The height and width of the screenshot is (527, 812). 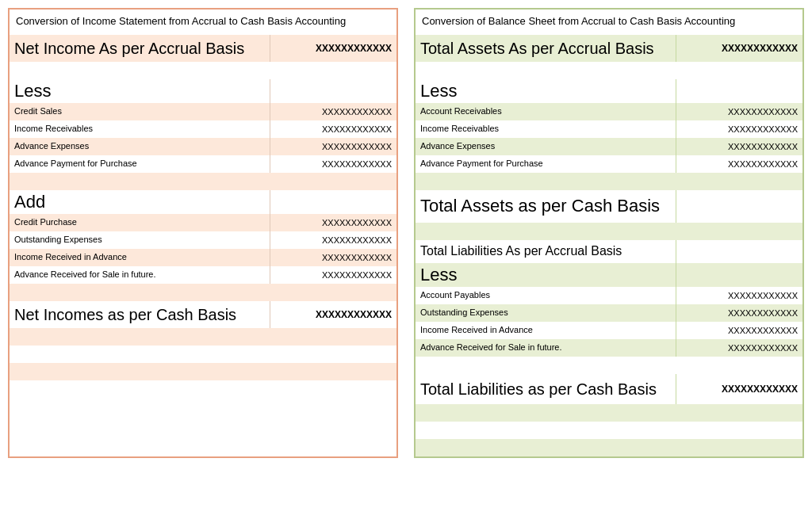 I want to click on tall-heading2-label: Total Liabilities as per Cash Basis, so click(x=546, y=389).